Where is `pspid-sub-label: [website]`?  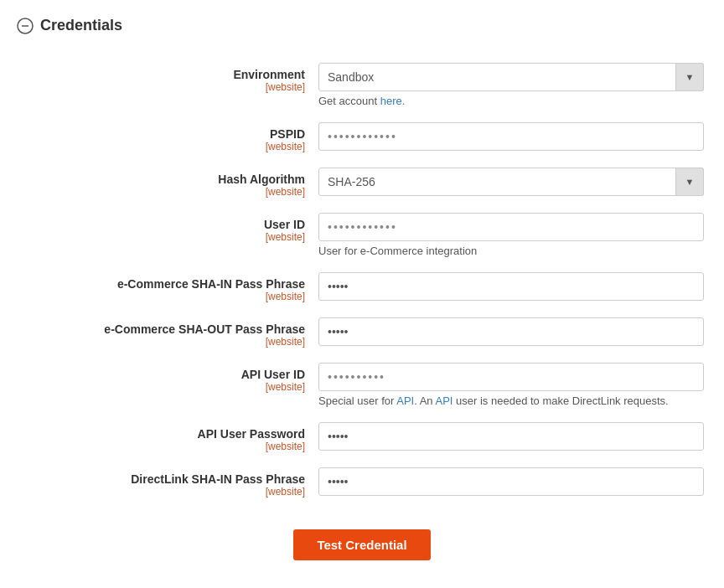 pspid-sub-label: [website] is located at coordinates (169, 147).